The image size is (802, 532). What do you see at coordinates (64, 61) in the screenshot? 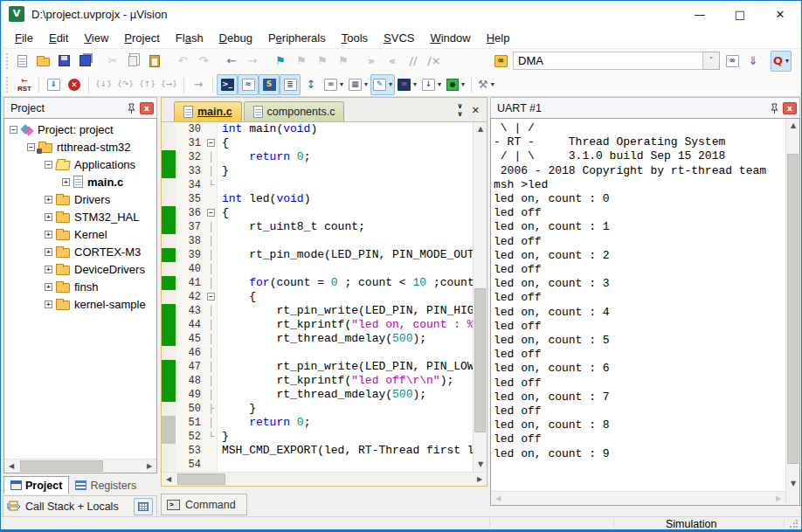
I see `save-button` at bounding box center [64, 61].